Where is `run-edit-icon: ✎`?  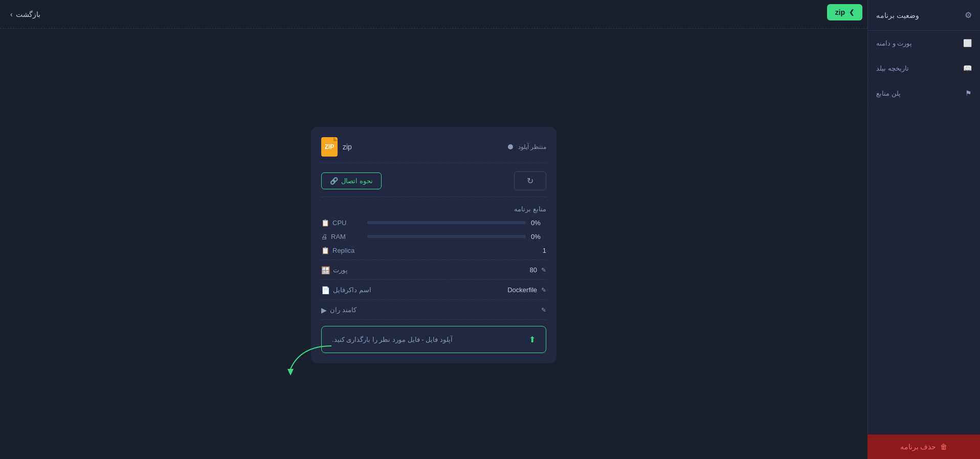
run-edit-icon: ✎ is located at coordinates (544, 310).